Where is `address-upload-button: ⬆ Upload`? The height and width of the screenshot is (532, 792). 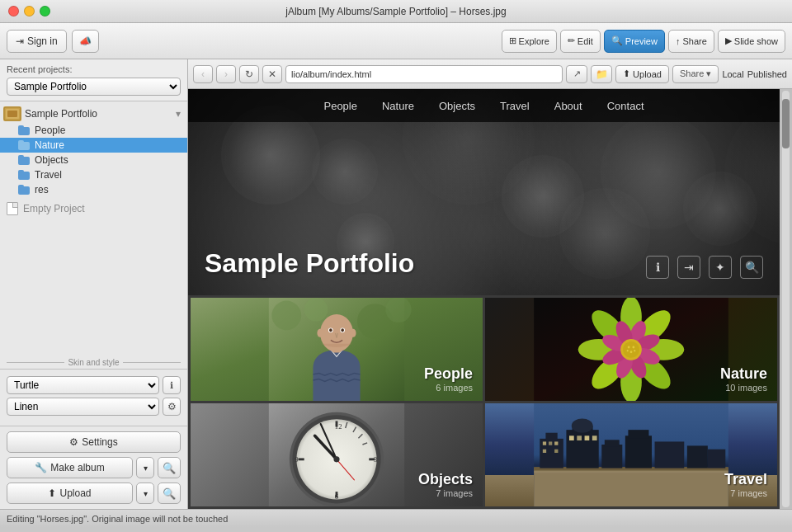 address-upload-button: ⬆ Upload is located at coordinates (642, 74).